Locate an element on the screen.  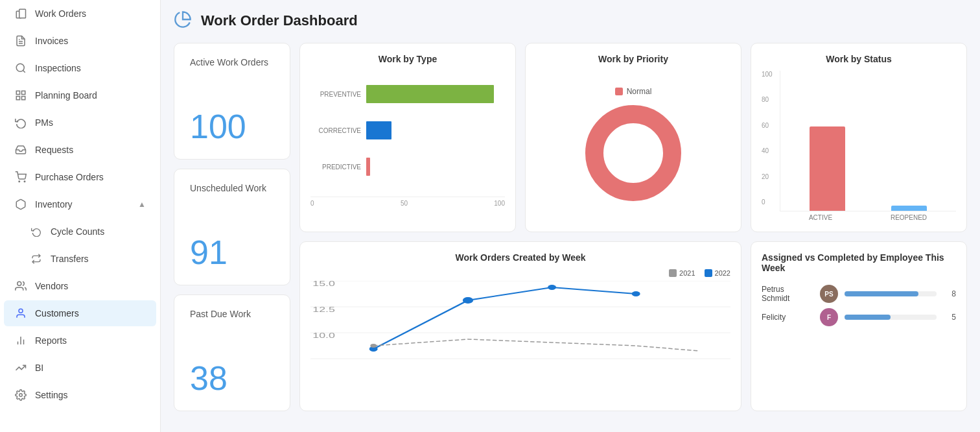
sidebar-label-pms: PMs is located at coordinates (44, 123).